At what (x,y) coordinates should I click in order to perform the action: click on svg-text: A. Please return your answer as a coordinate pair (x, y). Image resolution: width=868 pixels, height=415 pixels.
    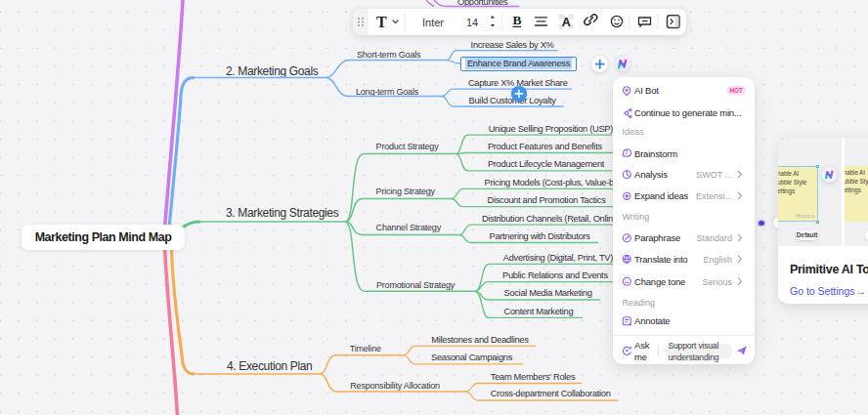
    Looking at the image, I should click on (567, 22).